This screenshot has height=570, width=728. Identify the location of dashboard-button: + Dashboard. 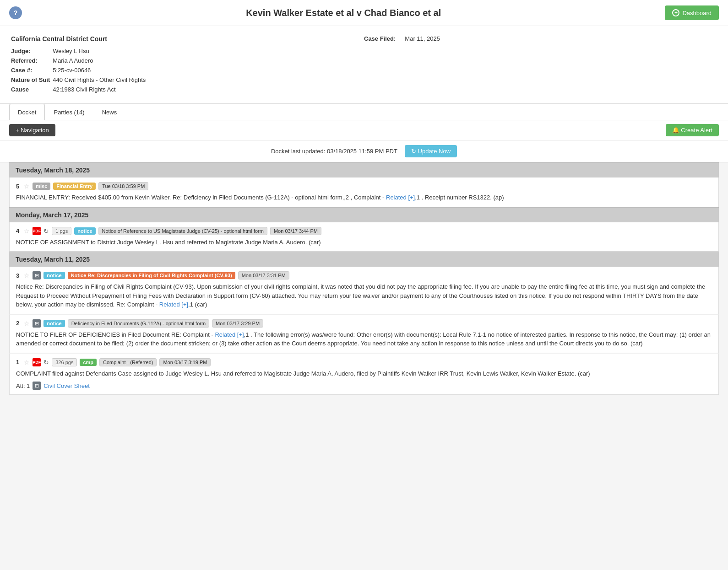
(692, 13).